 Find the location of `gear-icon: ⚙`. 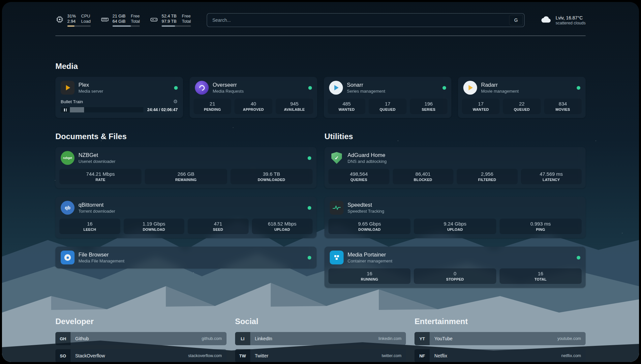

gear-icon: ⚙ is located at coordinates (175, 102).